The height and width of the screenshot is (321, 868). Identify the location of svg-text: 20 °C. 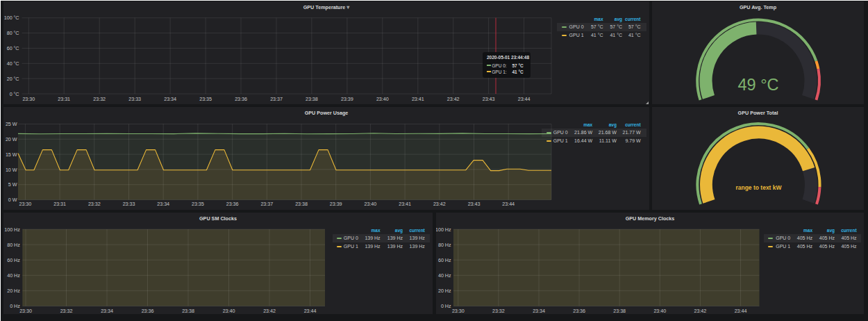
(13, 79).